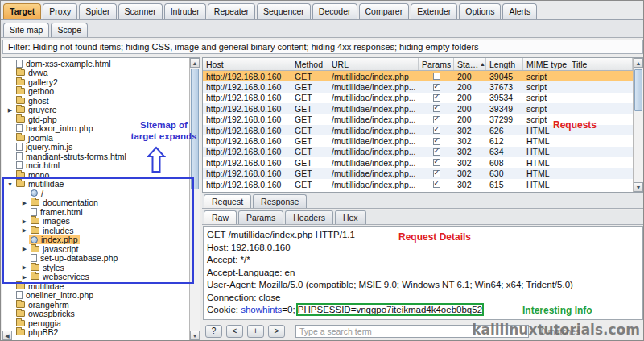  Describe the element at coordinates (227, 202) in the screenshot. I see `editor-tab-request: Request` at that location.